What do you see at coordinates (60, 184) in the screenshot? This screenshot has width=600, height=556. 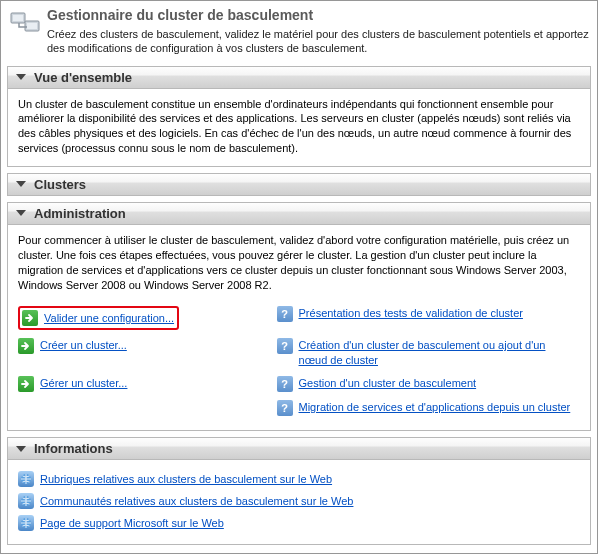 I see `clusters-heading: Clusters` at bounding box center [60, 184].